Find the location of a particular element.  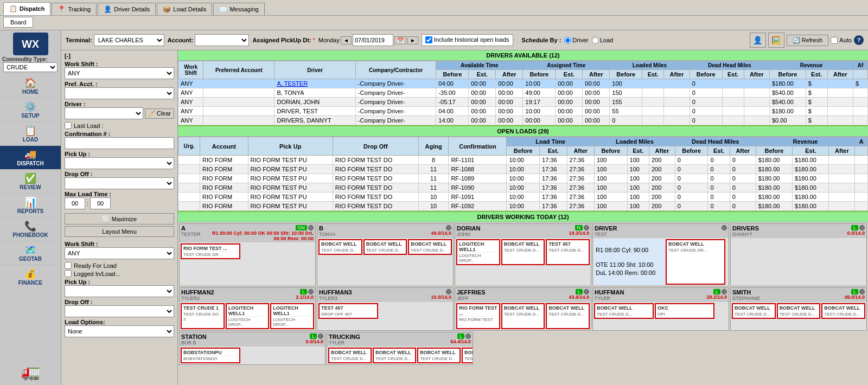

confirmation-input is located at coordinates (119, 143).